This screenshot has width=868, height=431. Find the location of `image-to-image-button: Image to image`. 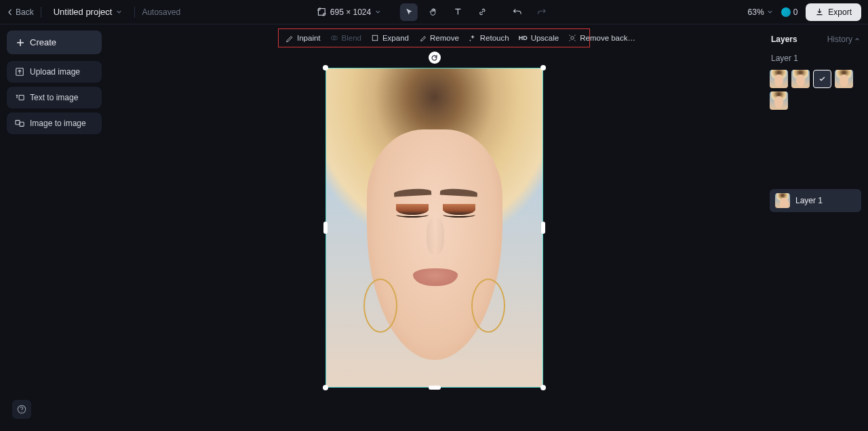

image-to-image-button: Image to image is located at coordinates (54, 123).